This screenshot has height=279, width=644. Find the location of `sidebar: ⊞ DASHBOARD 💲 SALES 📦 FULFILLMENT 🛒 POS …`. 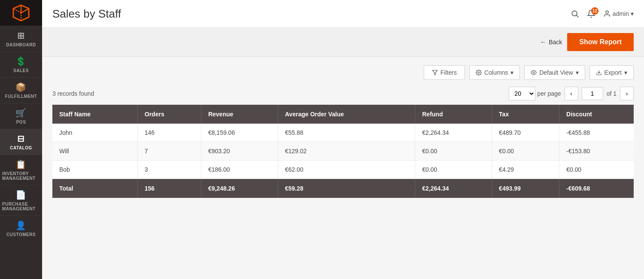

sidebar: ⊞ DASHBOARD 💲 SALES 📦 FULFILLMENT 🛒 POS … is located at coordinates (21, 140).